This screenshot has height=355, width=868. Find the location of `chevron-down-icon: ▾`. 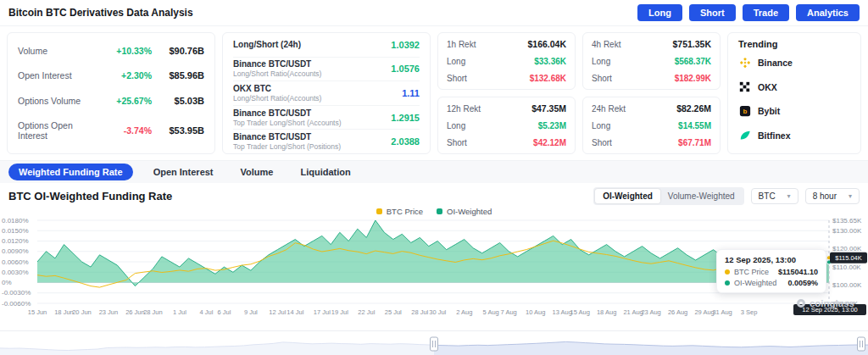

chevron-down-icon: ▾ is located at coordinates (850, 197).